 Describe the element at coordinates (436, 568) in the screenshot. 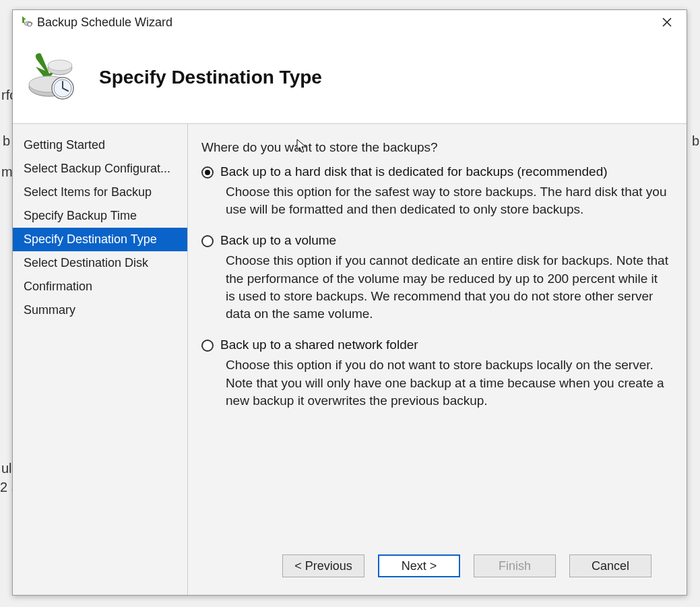

I see `wizard-buttons: < Previous Next > Finish Cancel` at that location.